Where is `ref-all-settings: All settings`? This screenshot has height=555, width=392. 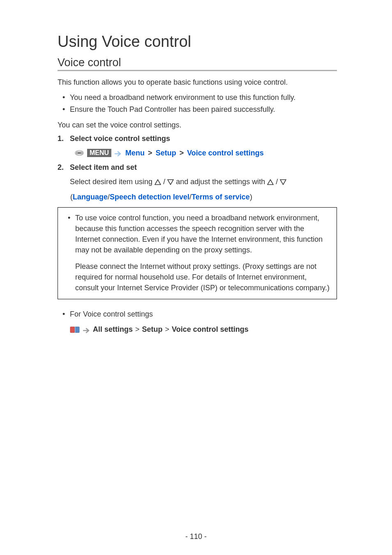
ref-all-settings: All settings is located at coordinates (113, 330).